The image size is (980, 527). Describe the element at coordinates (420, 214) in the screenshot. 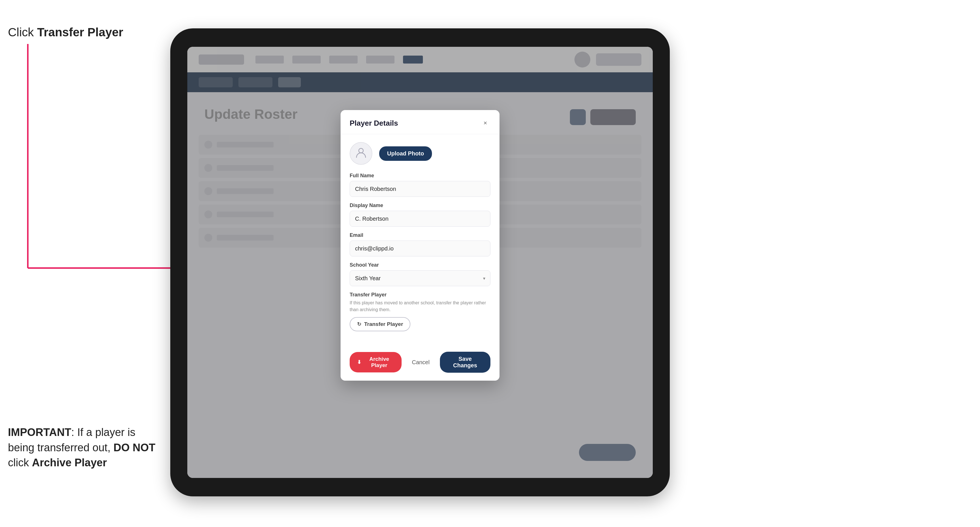

I see `display-name-group: Display Name` at that location.